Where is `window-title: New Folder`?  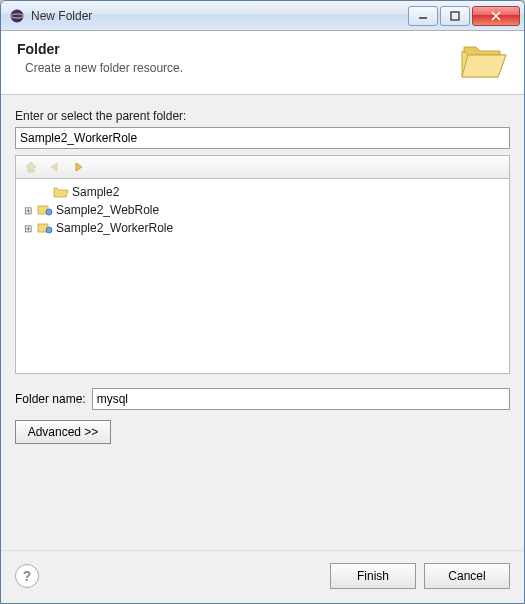 window-title: New Folder is located at coordinates (220, 16).